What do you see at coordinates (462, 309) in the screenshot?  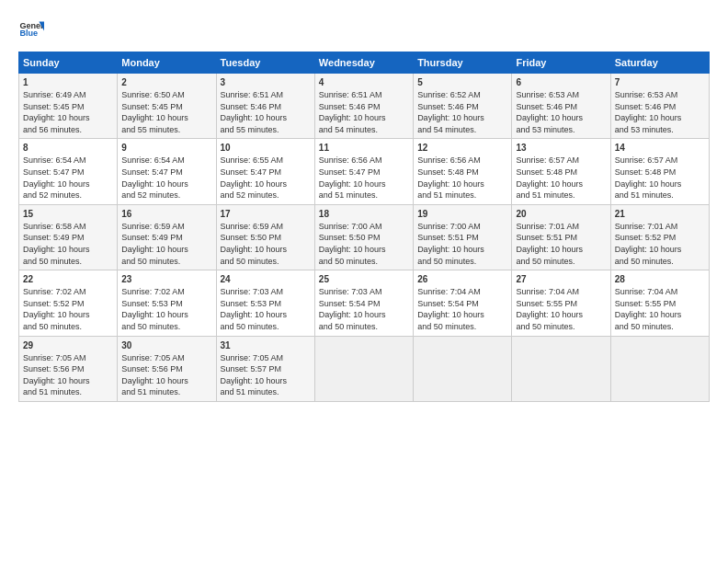 I see `cell-content: Sunrise: 7:04 AMSunset: 5:54 PMDaylight:…` at bounding box center [462, 309].